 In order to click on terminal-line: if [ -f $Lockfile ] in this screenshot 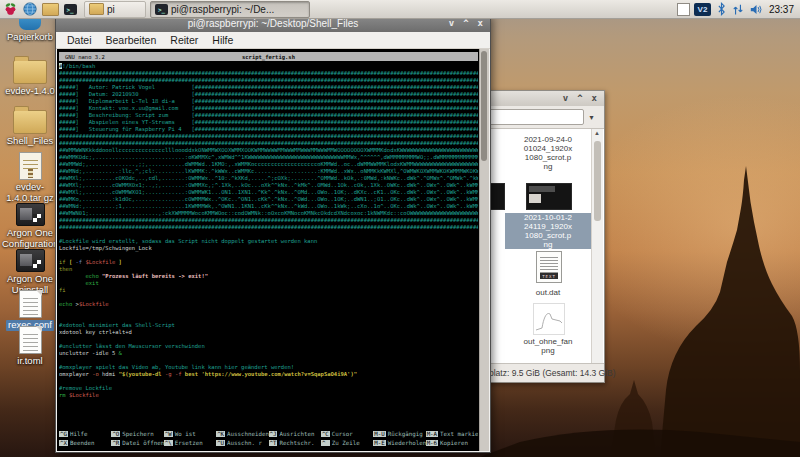, I will do `click(268, 262)`.